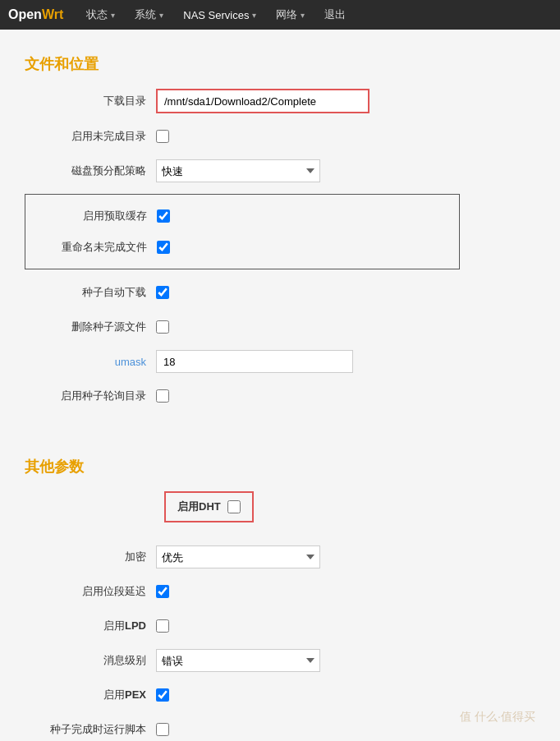 The width and height of the screenshot is (560, 741). What do you see at coordinates (216, 15) in the screenshot?
I see `nav-label-nas: NAS Services` at bounding box center [216, 15].